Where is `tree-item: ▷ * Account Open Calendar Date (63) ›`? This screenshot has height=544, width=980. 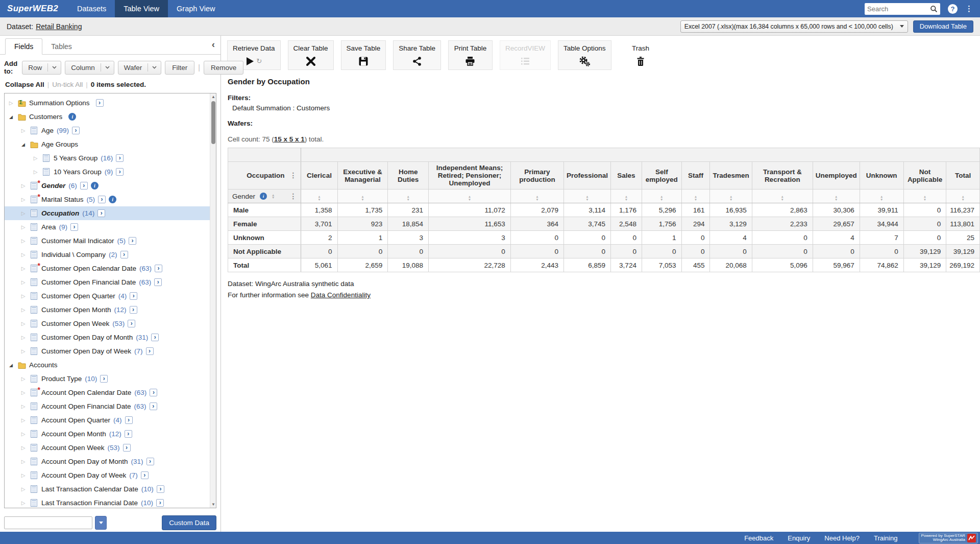
tree-item: ▷ * Account Open Calendar Date (63) › is located at coordinates (107, 392).